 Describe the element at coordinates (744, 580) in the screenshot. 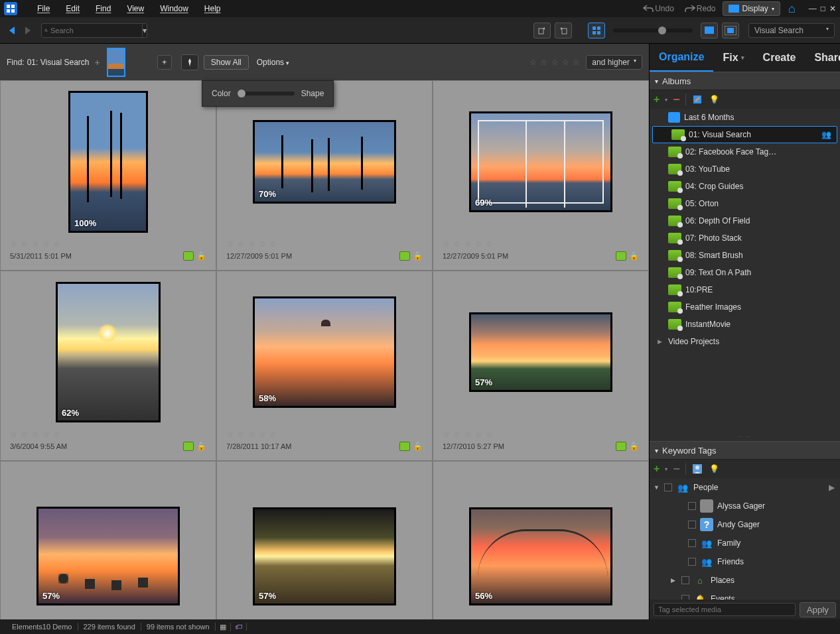

I see `tag-places: ▶ ⌂ Places` at that location.